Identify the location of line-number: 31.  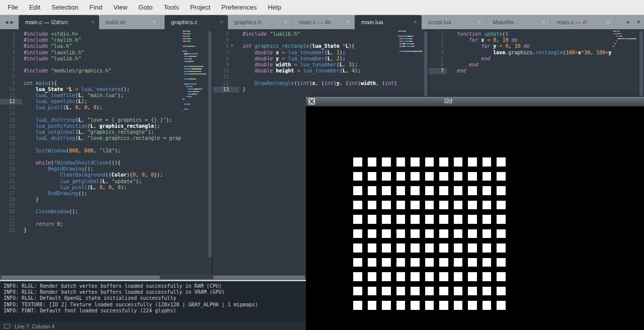
(11, 218).